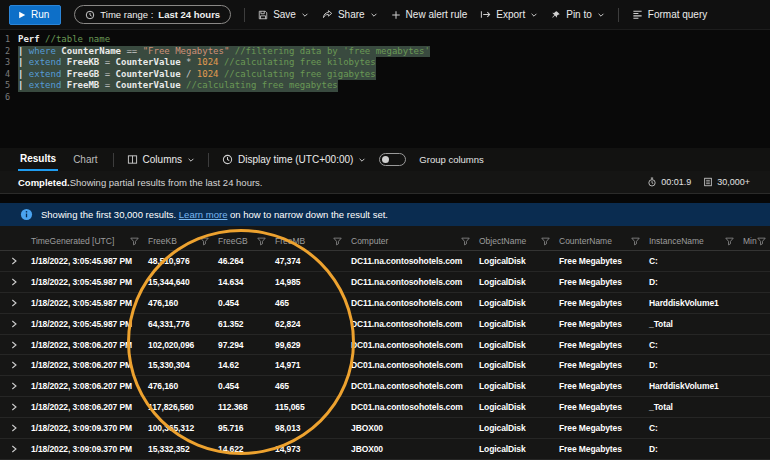 Image resolution: width=770 pixels, height=460 pixels. Describe the element at coordinates (676, 182) in the screenshot. I see `query-duration-value: 00:01.9` at that location.